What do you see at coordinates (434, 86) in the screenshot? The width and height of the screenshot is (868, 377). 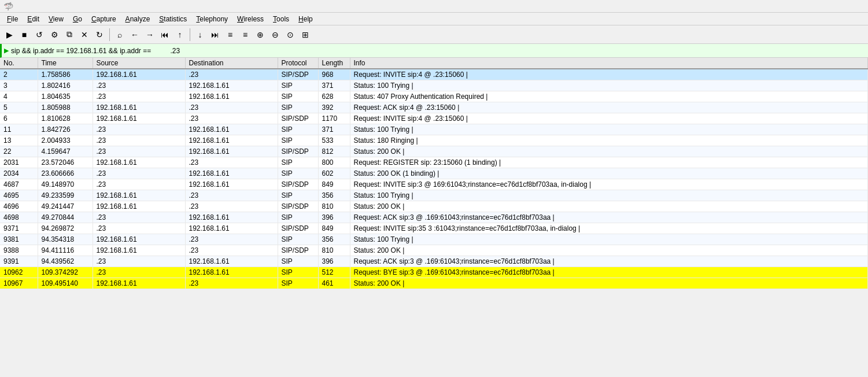 I see `table-row: 31.802416 .23192.168.1.61SIP371Status: 1…` at bounding box center [434, 86].